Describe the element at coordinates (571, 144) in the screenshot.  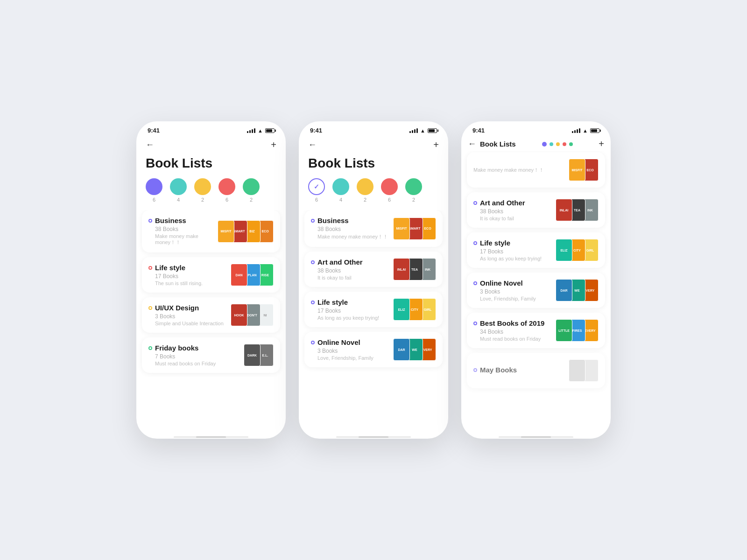
I see `nav-dot-green` at that location.